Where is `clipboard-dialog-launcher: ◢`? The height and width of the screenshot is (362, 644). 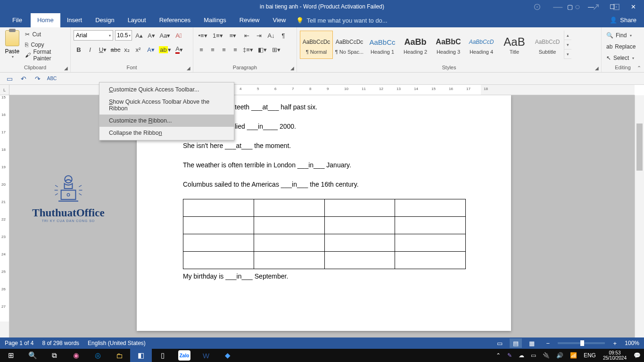
clipboard-dialog-launcher: ◢ is located at coordinates (66, 68).